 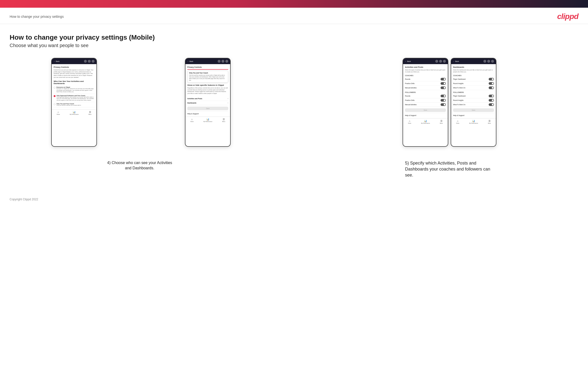 I want to click on dashboards-row: Dashboards ›, so click(x=208, y=103).